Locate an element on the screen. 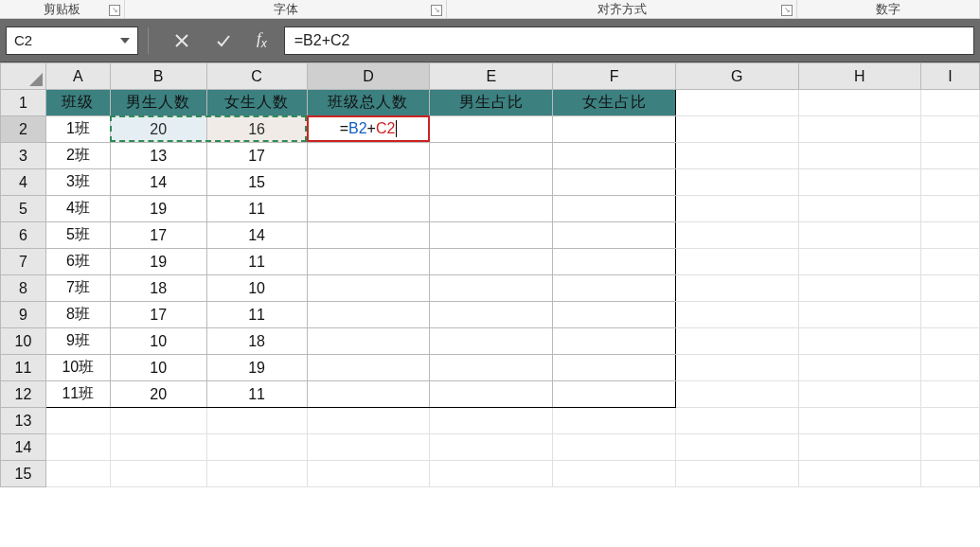 Image resolution: width=980 pixels, height=547 pixels. cell: 女生占比 is located at coordinates (615, 103).